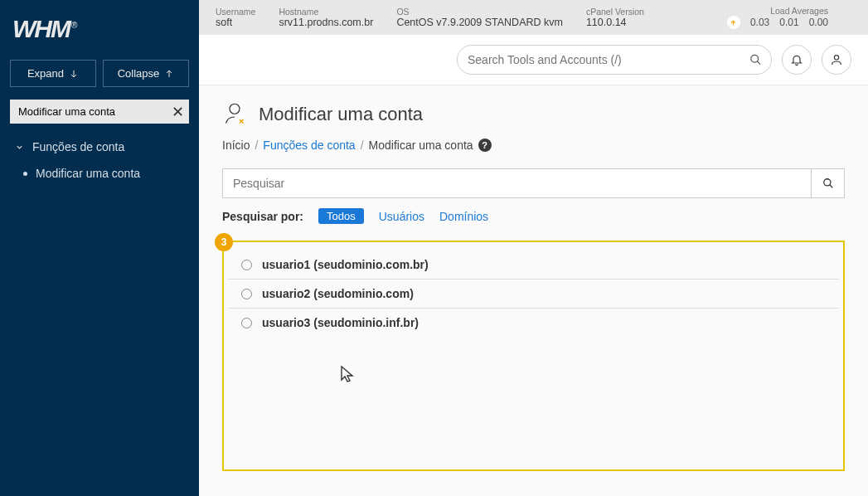 This screenshot has height=496, width=868. What do you see at coordinates (263, 216) in the screenshot?
I see `filter-label: Pesquisar por:` at bounding box center [263, 216].